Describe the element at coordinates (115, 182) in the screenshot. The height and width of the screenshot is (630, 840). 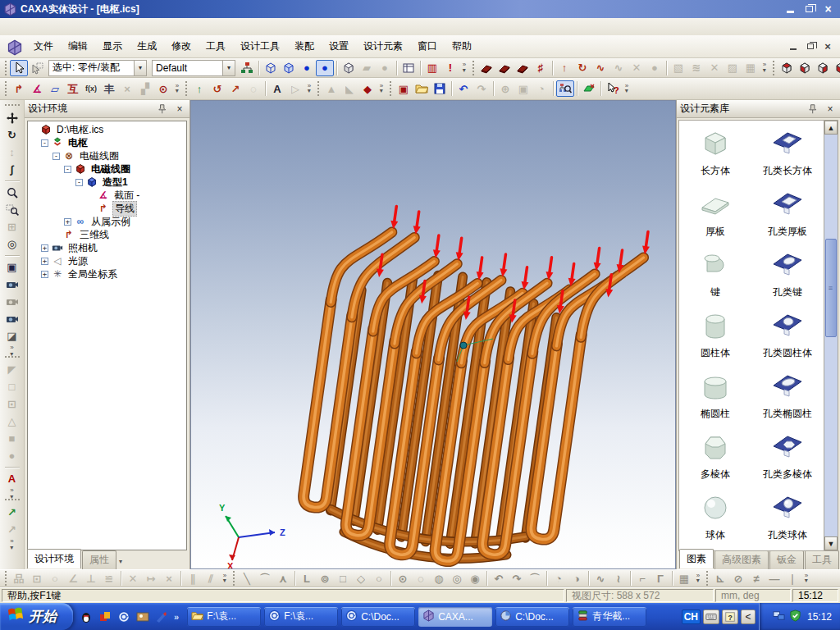
I see `tree-label: 造型1` at that location.